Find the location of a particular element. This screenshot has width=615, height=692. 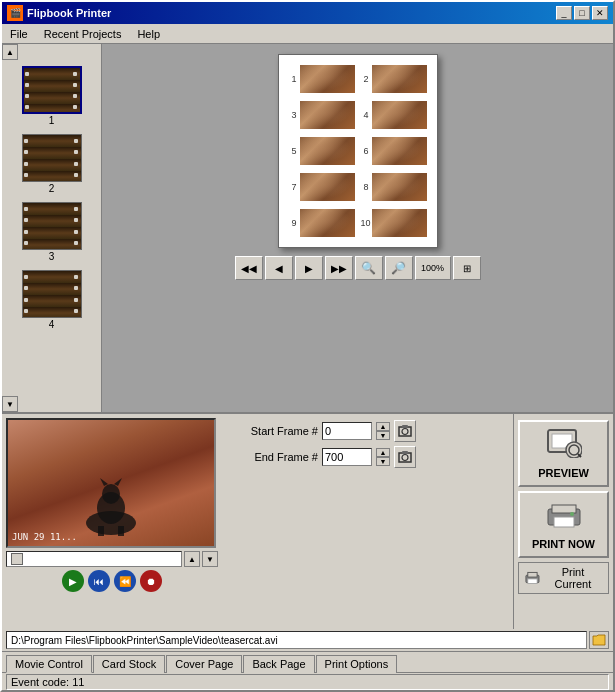

close-button: ✕ is located at coordinates (600, 13).